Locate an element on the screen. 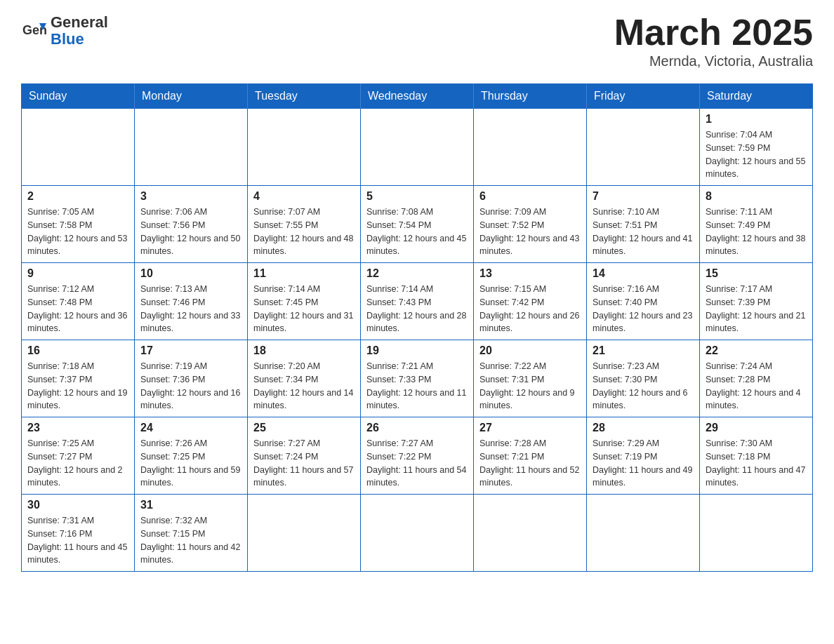 This screenshot has height=644, width=834. day-number: 3 is located at coordinates (191, 196).